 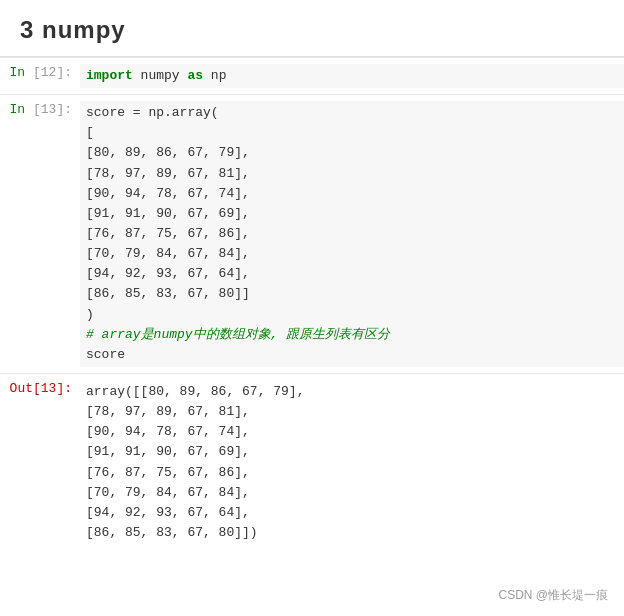 I want to click on code-token: import, so click(x=110, y=76).